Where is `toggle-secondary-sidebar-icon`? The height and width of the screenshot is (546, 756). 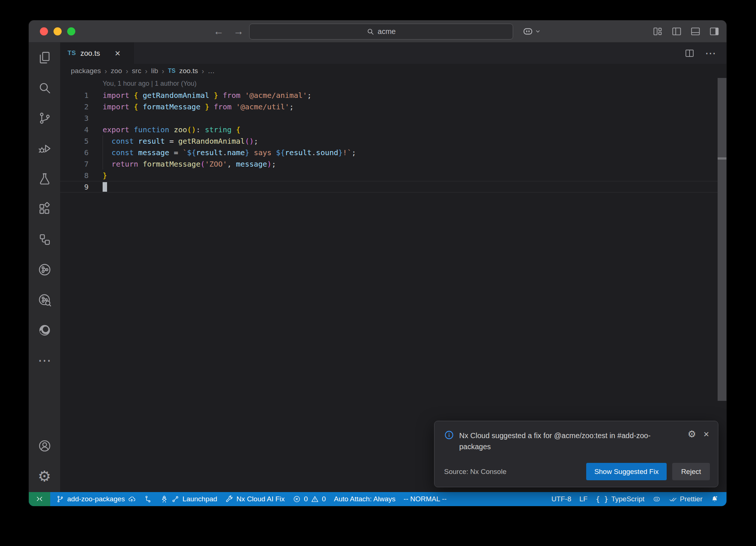
toggle-secondary-sidebar-icon is located at coordinates (714, 31).